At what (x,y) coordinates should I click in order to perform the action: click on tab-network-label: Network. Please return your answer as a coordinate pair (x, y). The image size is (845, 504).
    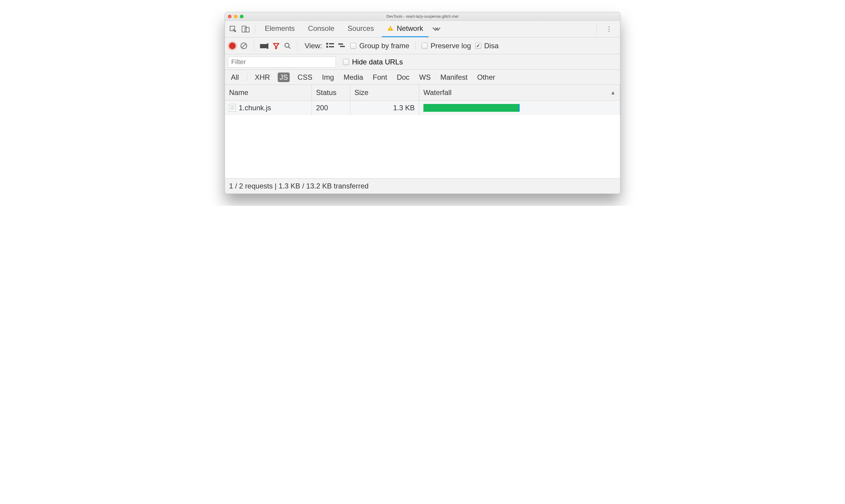
    Looking at the image, I should click on (410, 29).